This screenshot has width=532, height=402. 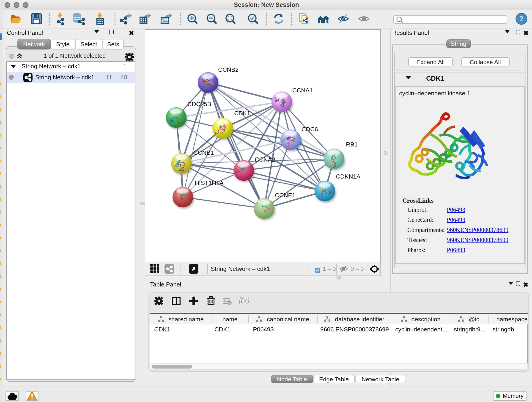 What do you see at coordinates (199, 104) in the screenshot?
I see `svg-text: CDC25B` at bounding box center [199, 104].